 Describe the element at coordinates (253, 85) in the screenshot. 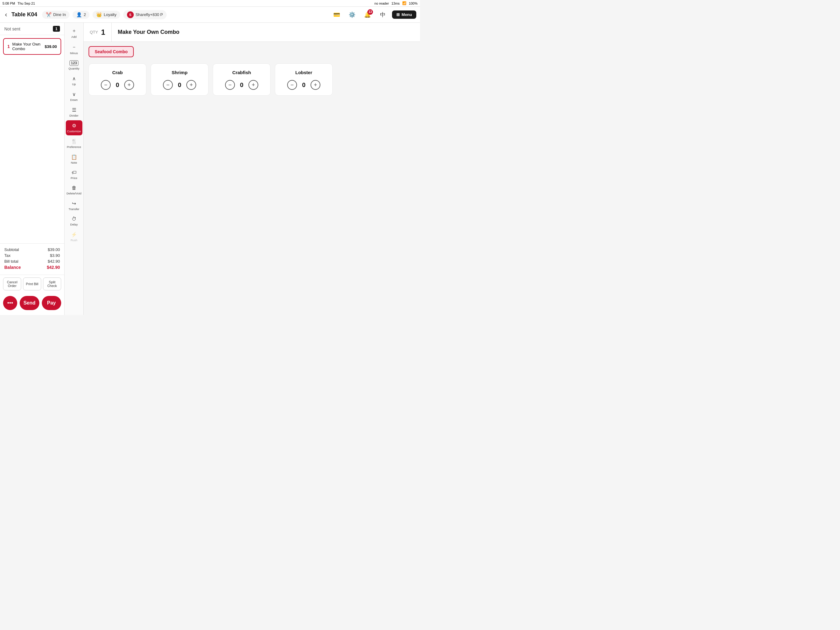

I see `crabfish-plus-button: +` at that location.